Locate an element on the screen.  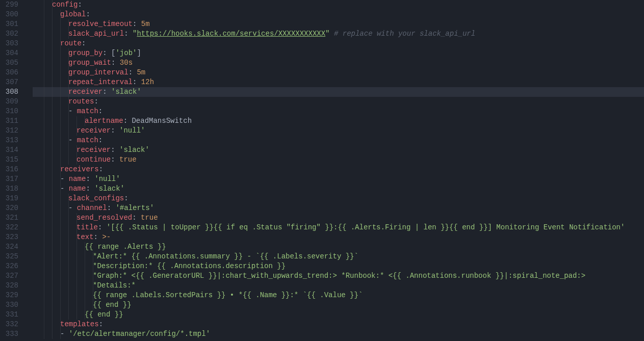
line-number: 323 is located at coordinates (12, 238).